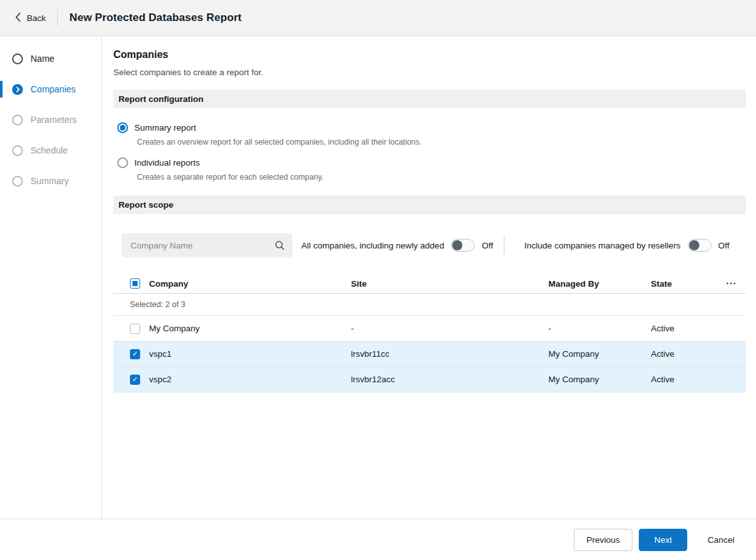 This screenshot has width=756, height=560. I want to click on table-row: My Company - - Active, so click(429, 329).